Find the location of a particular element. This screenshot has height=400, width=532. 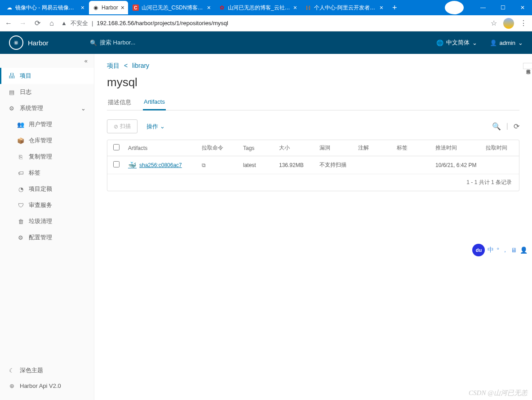

sidebar-item-logs: ▤ 日志 is located at coordinates (47, 92).